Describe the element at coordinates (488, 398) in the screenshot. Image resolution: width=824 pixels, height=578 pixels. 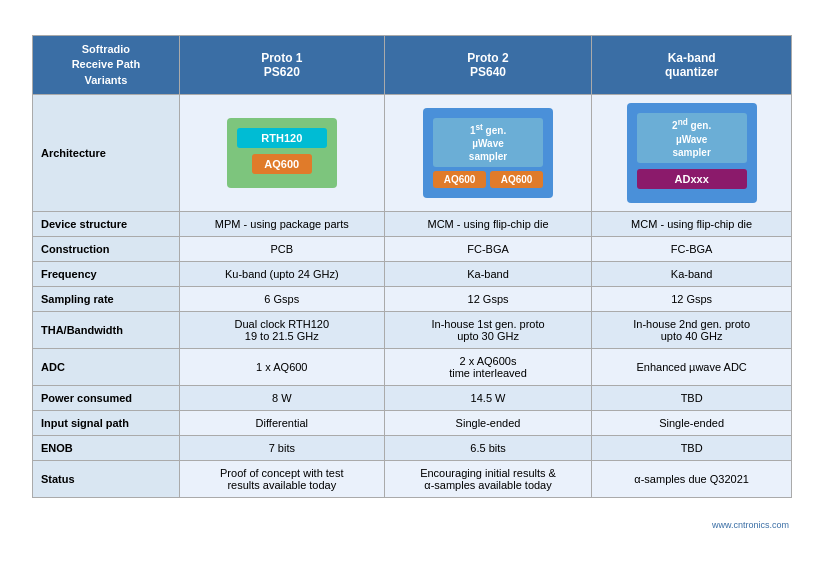
I see `val-power-consumed-2: 14.5 W` at that location.